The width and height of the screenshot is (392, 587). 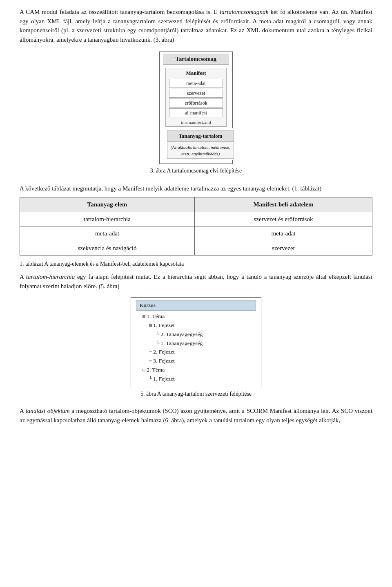 I want to click on caption-5: 5. ábra A tananyag-tartalom szervezeti f…, so click(x=196, y=394).